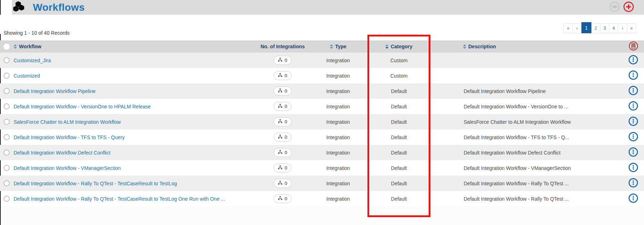 The width and height of the screenshot is (644, 225). What do you see at coordinates (6, 47) in the screenshot?
I see `select-all-radio` at bounding box center [6, 47].